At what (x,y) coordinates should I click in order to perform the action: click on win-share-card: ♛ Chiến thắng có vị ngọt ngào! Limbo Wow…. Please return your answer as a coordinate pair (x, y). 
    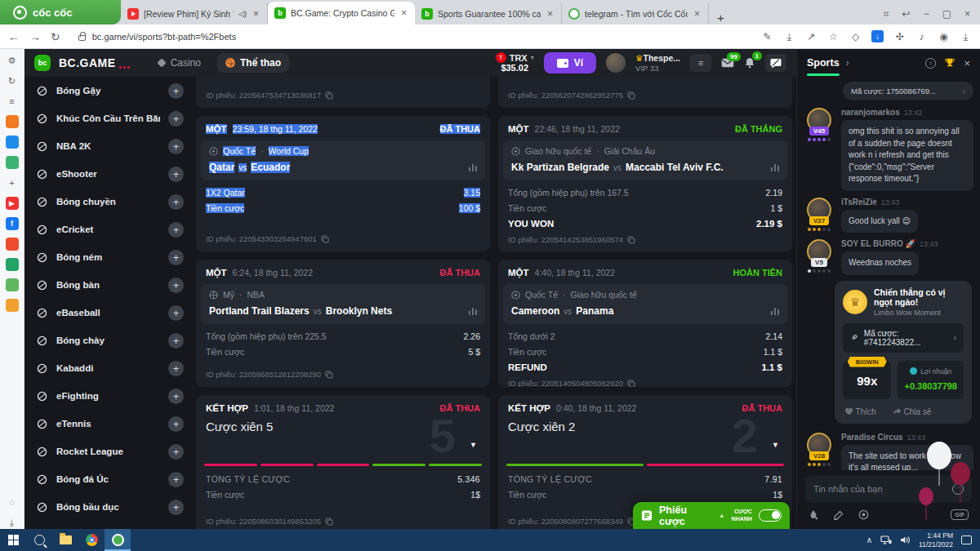
    Looking at the image, I should click on (903, 353).